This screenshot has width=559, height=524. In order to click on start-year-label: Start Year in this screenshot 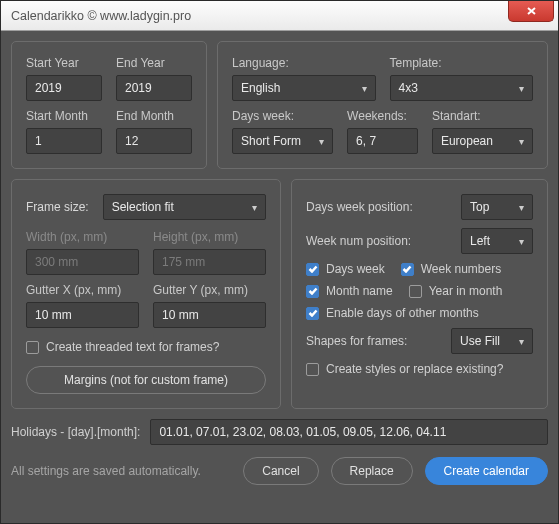, I will do `click(64, 63)`.